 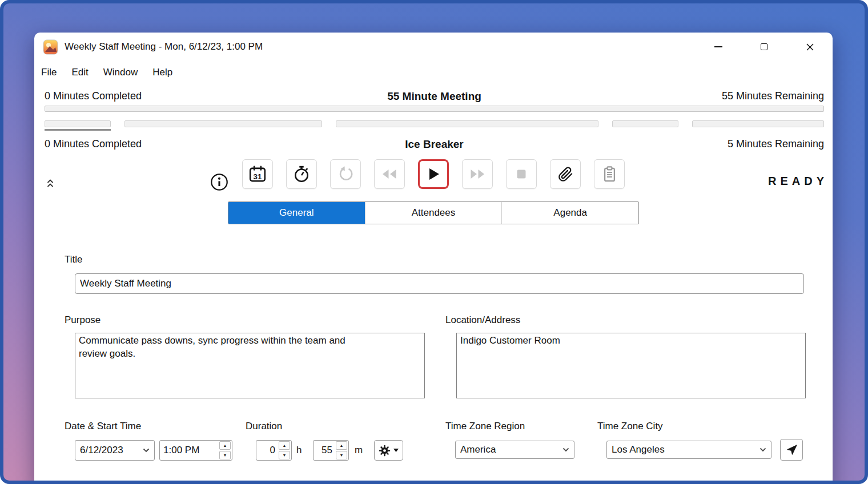 What do you see at coordinates (175, 144) in the screenshot?
I see `agenda-completed-label: 0 Minutes Completed` at bounding box center [175, 144].